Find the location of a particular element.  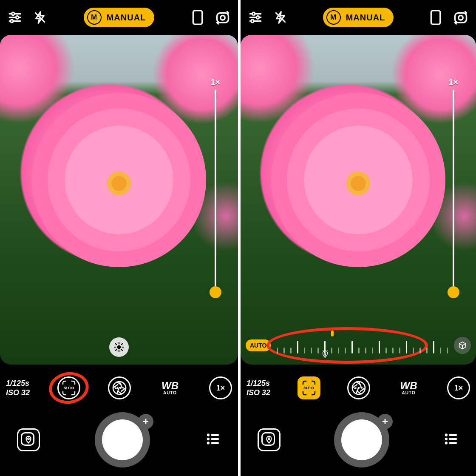

top-toolbar: M MANUAL is located at coordinates (358, 17).